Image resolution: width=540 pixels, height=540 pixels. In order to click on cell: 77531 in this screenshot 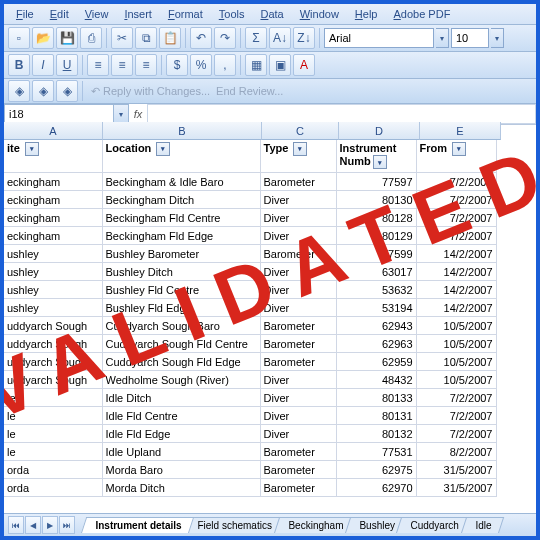, I will do `click(376, 452)`.